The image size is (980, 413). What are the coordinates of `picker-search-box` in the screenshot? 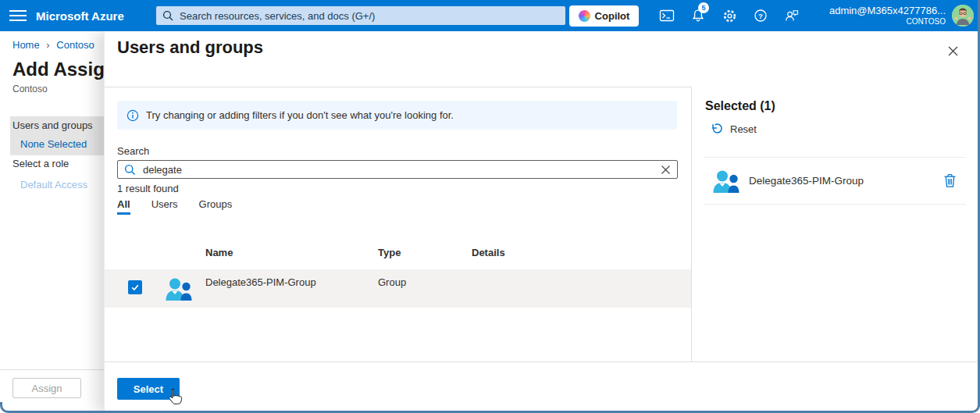 It's located at (397, 169).